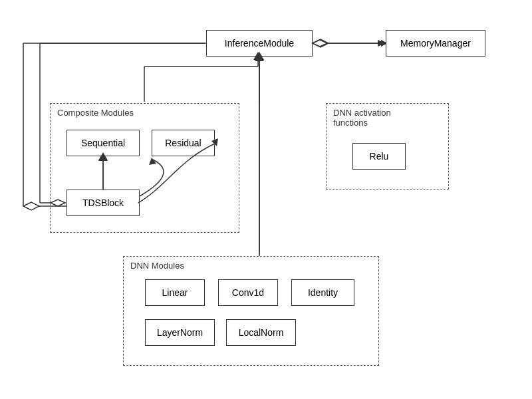 This screenshot has height=399, width=532. I want to click on layer-norm-box: LayerNorm, so click(180, 332).